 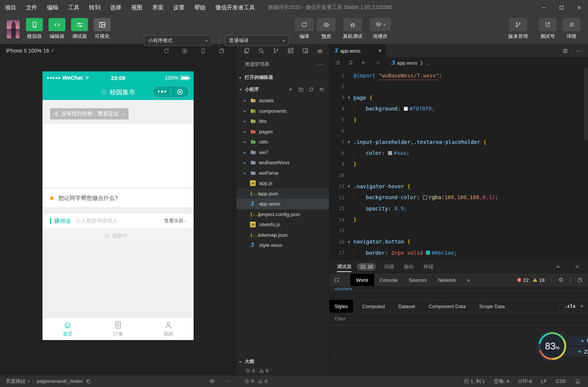 I want to click on console-errors: 22, so click(x=523, y=280).